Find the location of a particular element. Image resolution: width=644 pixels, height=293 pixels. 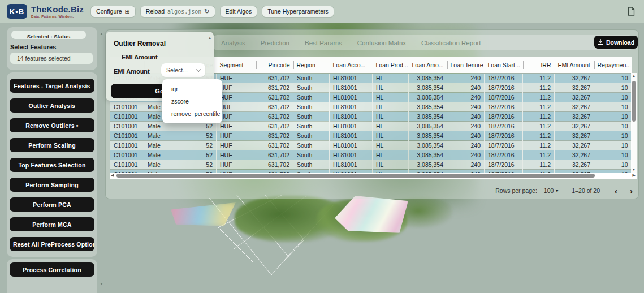

dropdown-option-iqr: iqr is located at coordinates (192, 89).